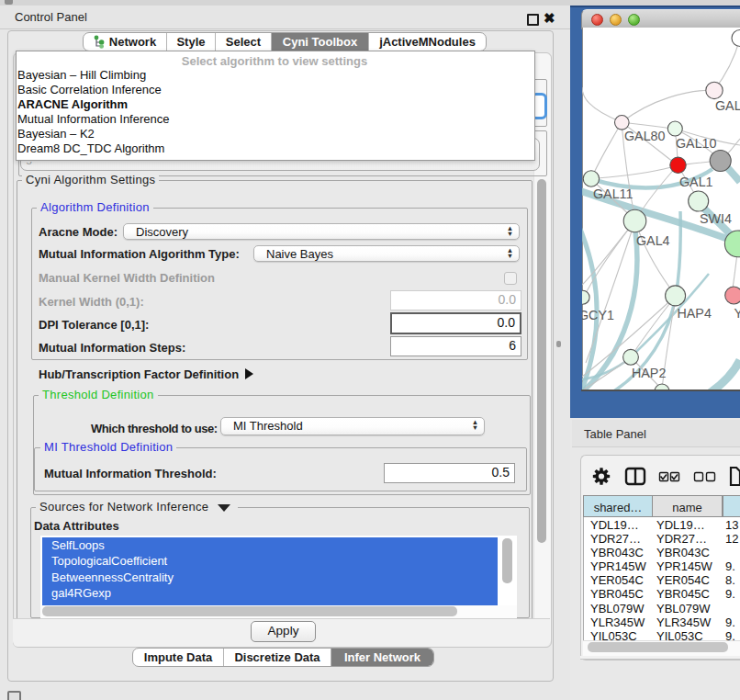 This screenshot has height=700, width=740. I want to click on svg-text: HAP4, so click(694, 313).